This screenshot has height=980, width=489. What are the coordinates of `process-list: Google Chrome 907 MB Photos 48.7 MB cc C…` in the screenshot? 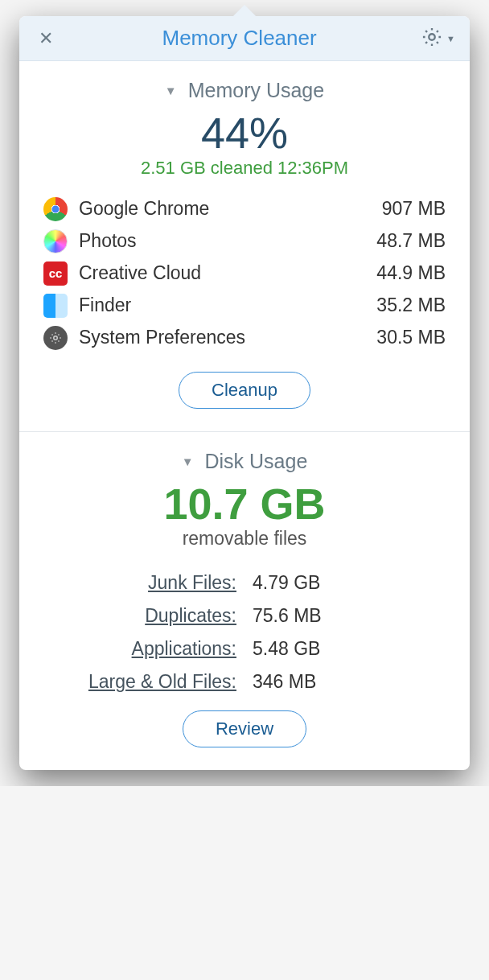 It's located at (244, 274).